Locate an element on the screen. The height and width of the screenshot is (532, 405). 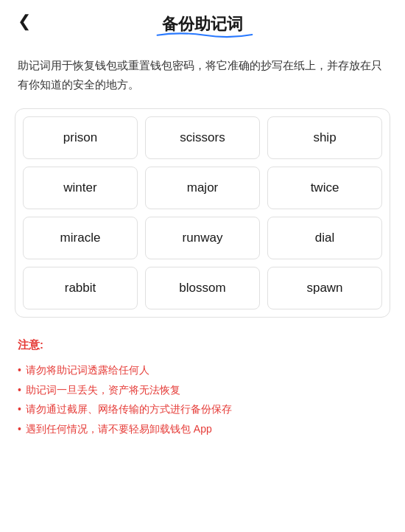
mnemonic-word-5: major is located at coordinates (202, 188).